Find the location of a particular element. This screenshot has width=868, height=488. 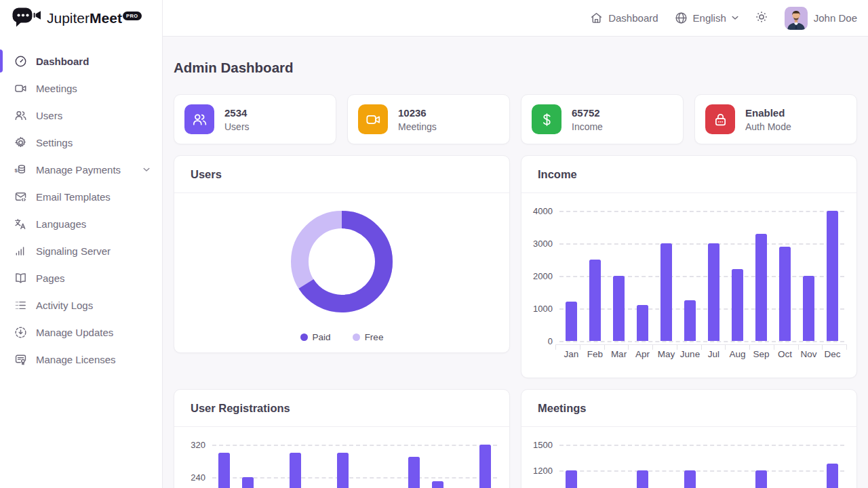

chart-title: Income is located at coordinates (689, 175).